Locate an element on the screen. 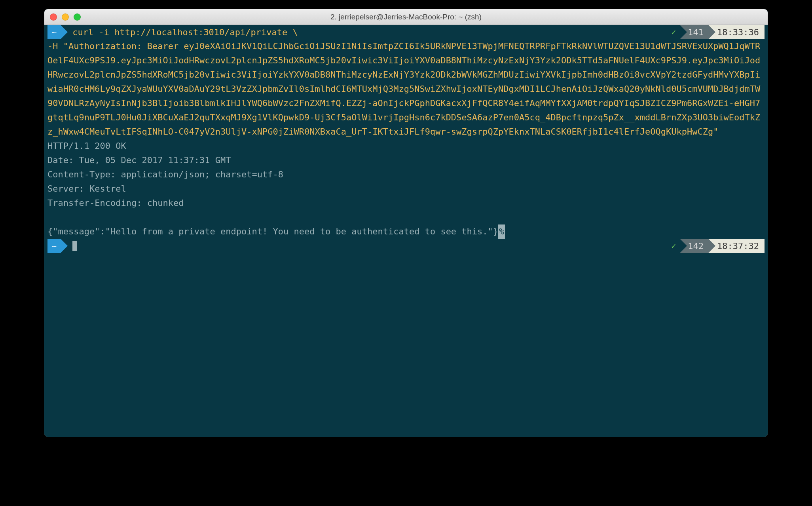 This screenshot has height=506, width=812. right-status-1: ✓ 141 18:33:36 is located at coordinates (718, 32).